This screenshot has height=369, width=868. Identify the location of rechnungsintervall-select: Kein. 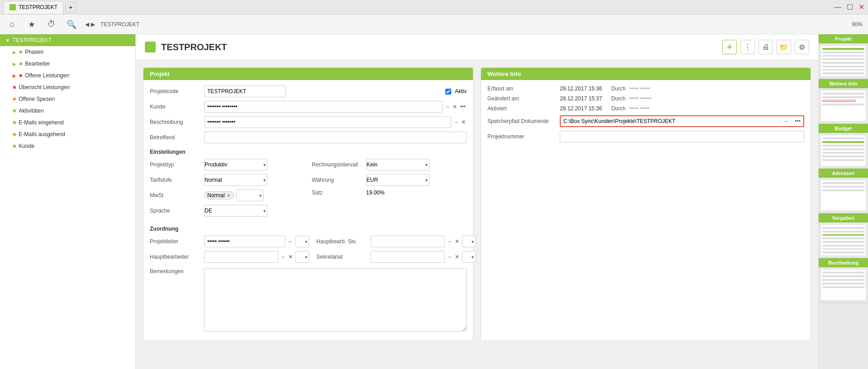
(398, 165).